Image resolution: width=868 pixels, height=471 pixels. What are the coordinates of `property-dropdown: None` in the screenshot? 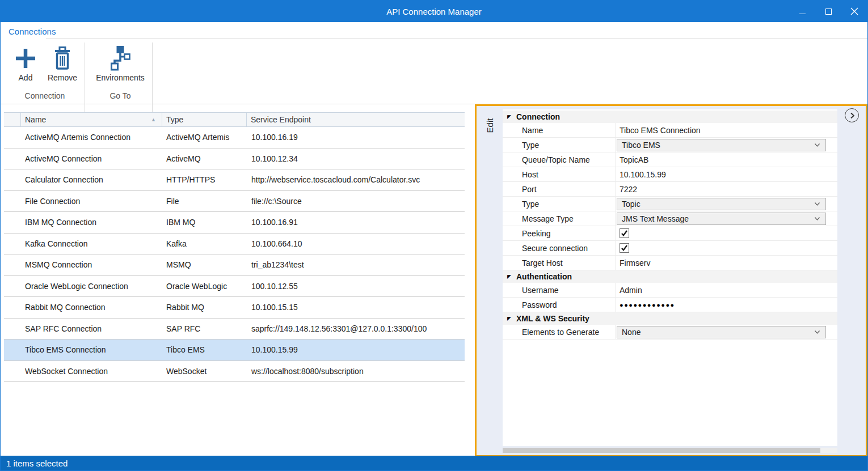 It's located at (722, 332).